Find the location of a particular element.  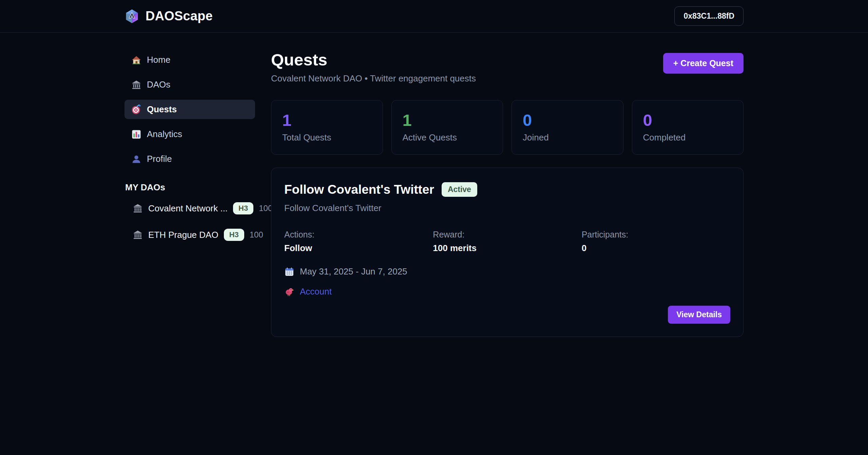

sidebar-item-home: Home is located at coordinates (190, 60).